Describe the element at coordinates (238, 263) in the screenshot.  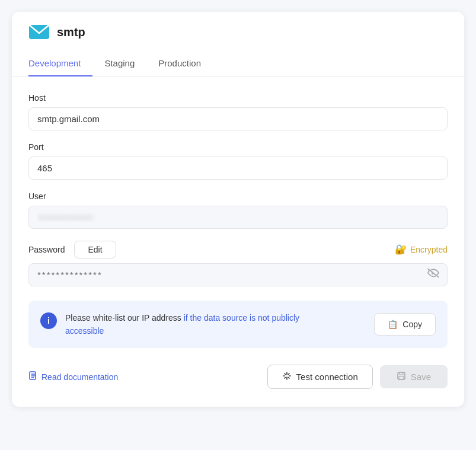
I see `password-field-group: Password Edit 🔐 Encrypted` at that location.